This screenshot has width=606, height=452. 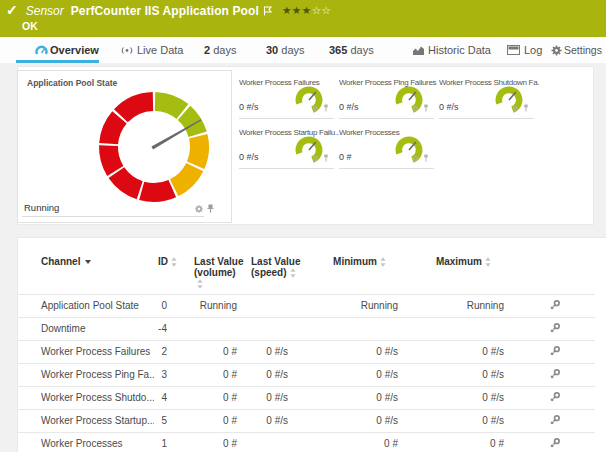 I want to click on overview-gauge-icon, so click(x=42, y=52).